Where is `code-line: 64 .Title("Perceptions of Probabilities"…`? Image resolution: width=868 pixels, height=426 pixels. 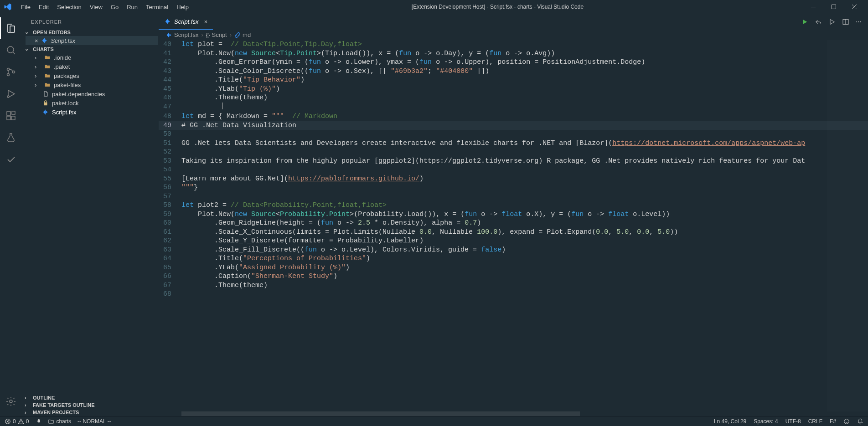
code-line: 64 .Title("Perceptions of Probabilities"… is located at coordinates (513, 259).